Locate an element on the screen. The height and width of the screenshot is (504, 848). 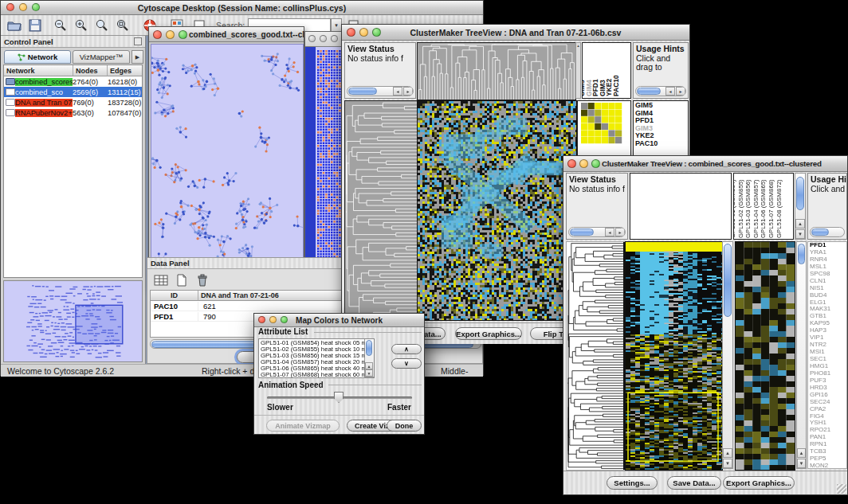
zoom-out-icon is located at coordinates (61, 25).